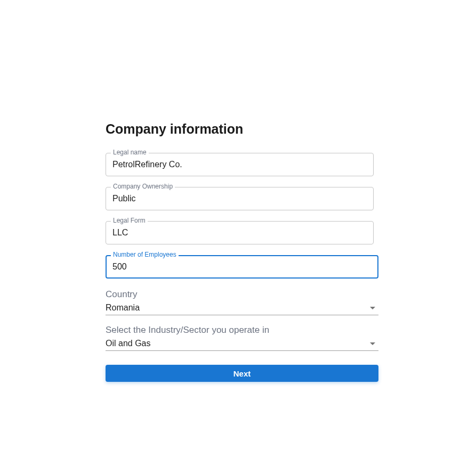 This screenshot has height=458, width=476. I want to click on country-value: Romania, so click(123, 308).